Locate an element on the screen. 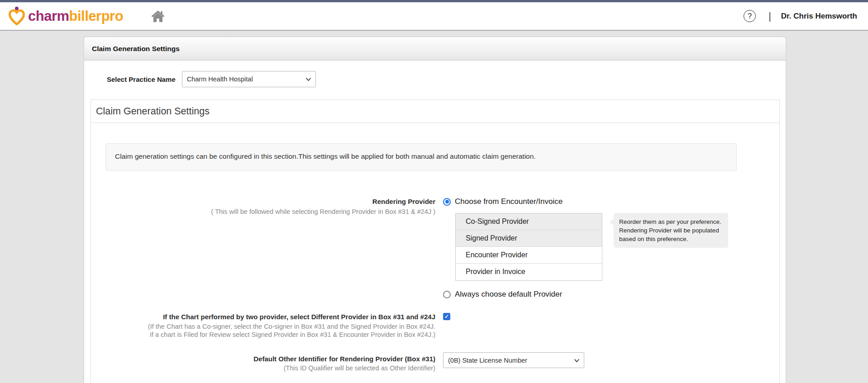 The height and width of the screenshot is (383, 868). practice-select-label: Select Practice Name is located at coordinates (141, 80).